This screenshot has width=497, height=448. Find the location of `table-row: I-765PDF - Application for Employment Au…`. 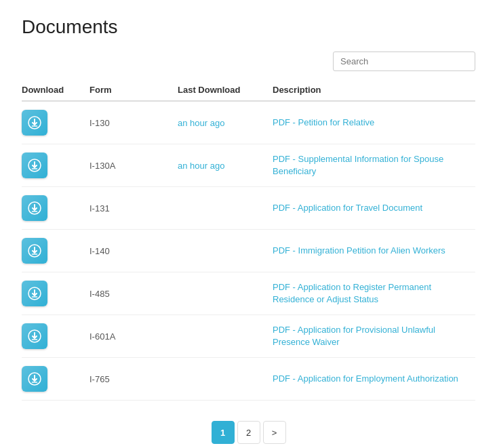

table-row: I-765PDF - Application for Employment Au… is located at coordinates (248, 380).